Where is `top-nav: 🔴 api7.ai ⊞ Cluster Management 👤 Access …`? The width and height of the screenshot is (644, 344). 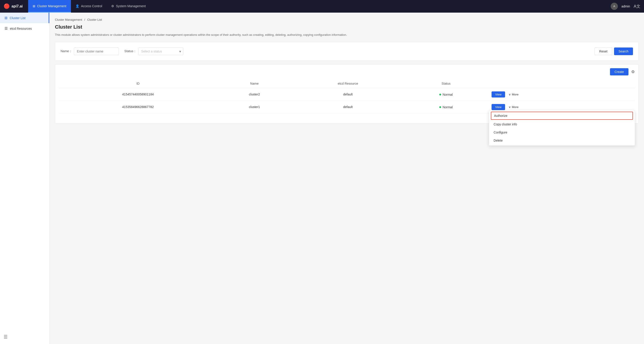 top-nav: 🔴 api7.ai ⊞ Cluster Management 👤 Access … is located at coordinates (322, 6).